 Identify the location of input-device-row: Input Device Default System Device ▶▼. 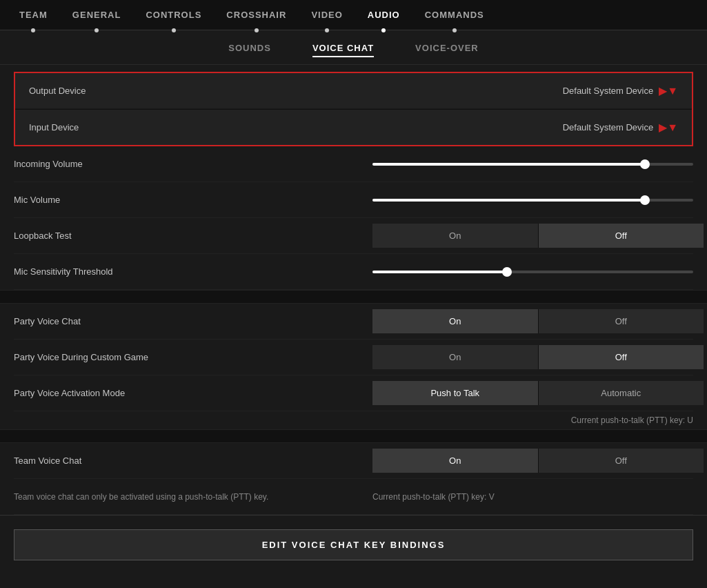
(353, 127).